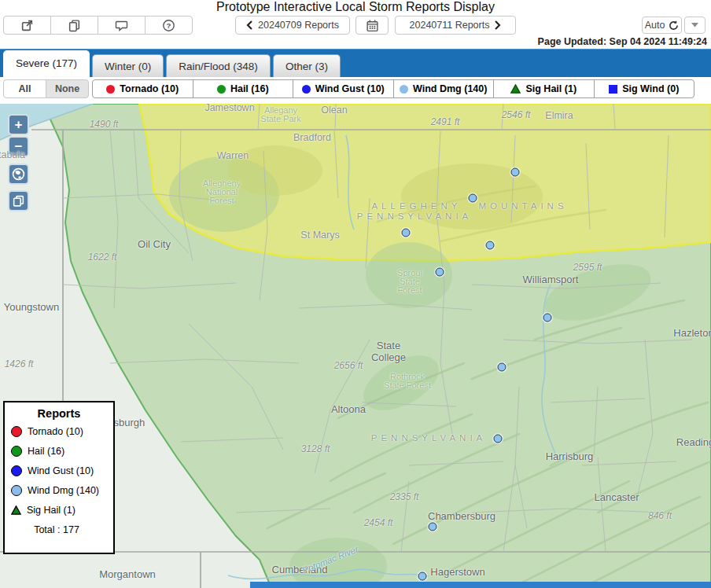  I want to click on legend-item-tornado: Tornado (10), so click(62, 432).